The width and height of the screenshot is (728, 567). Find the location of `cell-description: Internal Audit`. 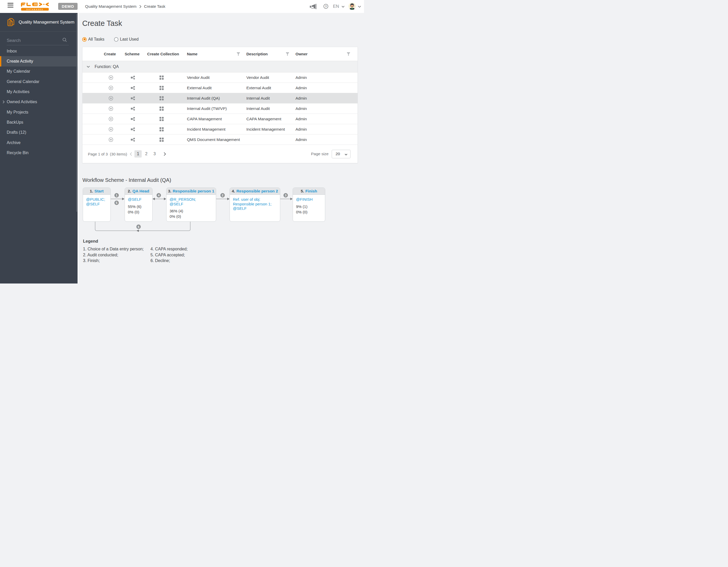

cell-description: Internal Audit is located at coordinates (258, 108).